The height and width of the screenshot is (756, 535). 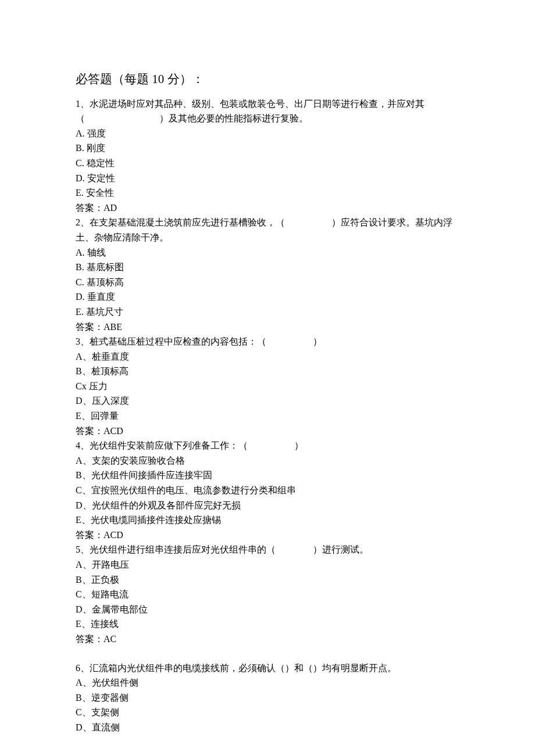 What do you see at coordinates (268, 520) in the screenshot?
I see `option-e: E、光伏电缆同插接件连接处应搪锡` at bounding box center [268, 520].